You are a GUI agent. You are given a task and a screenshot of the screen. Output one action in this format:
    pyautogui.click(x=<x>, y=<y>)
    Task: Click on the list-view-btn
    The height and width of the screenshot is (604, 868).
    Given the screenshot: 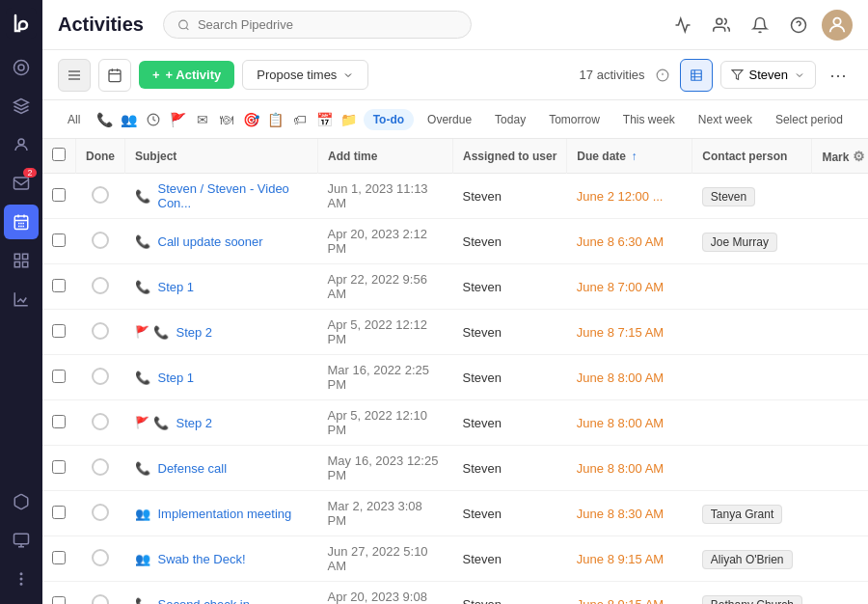 What is the action you would take?
    pyautogui.click(x=74, y=75)
    